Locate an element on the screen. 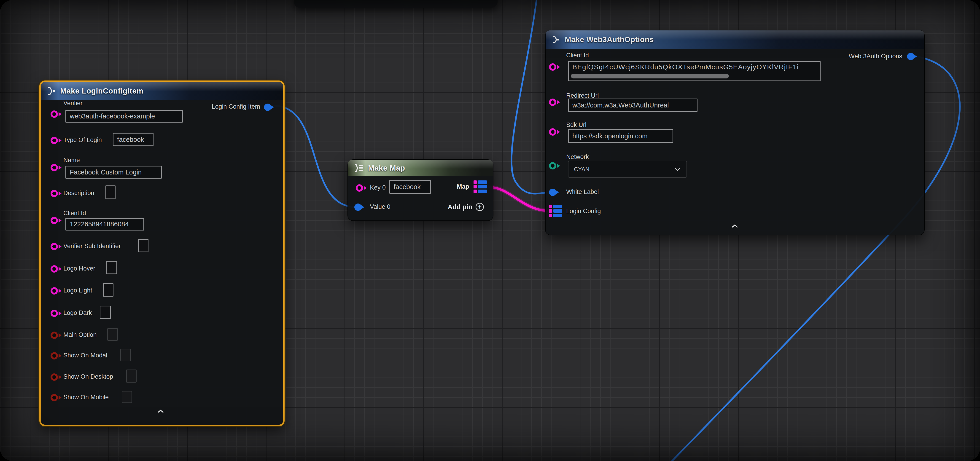 This screenshot has height=461, width=980. map-output-label: Map is located at coordinates (463, 187).